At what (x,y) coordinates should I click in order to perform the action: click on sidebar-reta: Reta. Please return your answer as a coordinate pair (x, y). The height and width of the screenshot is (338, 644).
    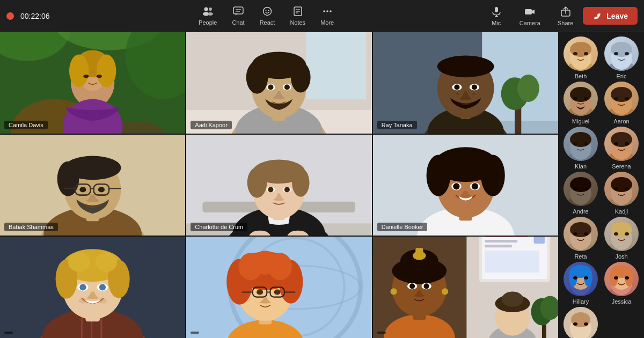
    Looking at the image, I should click on (581, 238).